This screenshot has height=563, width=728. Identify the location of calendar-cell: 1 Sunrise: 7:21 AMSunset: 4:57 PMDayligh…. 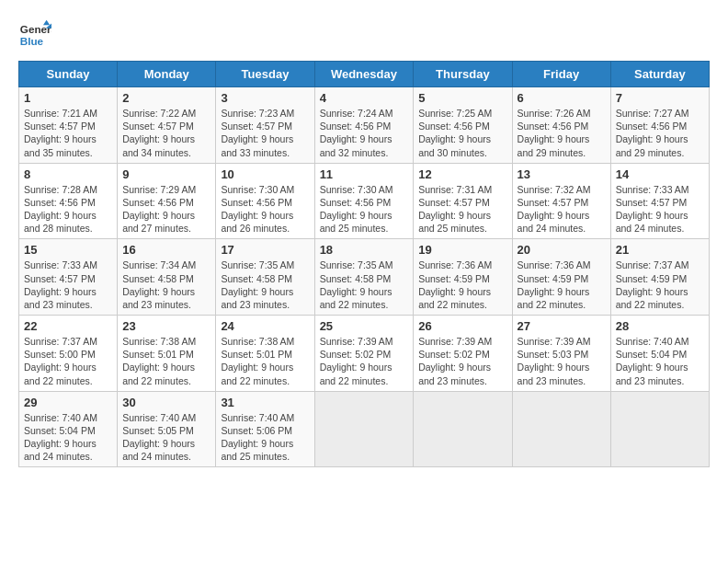
(68, 125).